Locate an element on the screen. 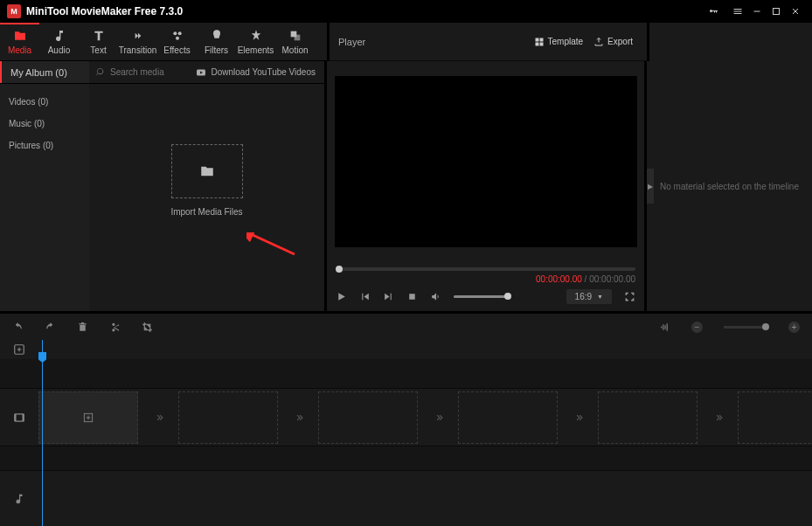 Image resolution: width=812 pixels, height=526 pixels. aspect-ratio-select: 16:9 ▼ is located at coordinates (589, 297).